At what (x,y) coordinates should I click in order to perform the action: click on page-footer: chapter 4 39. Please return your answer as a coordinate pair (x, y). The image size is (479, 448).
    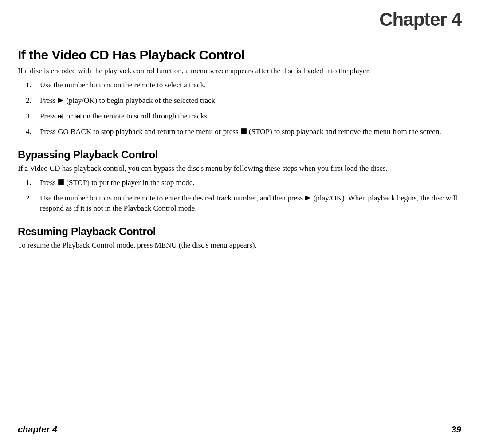
    Looking at the image, I should click on (240, 427).